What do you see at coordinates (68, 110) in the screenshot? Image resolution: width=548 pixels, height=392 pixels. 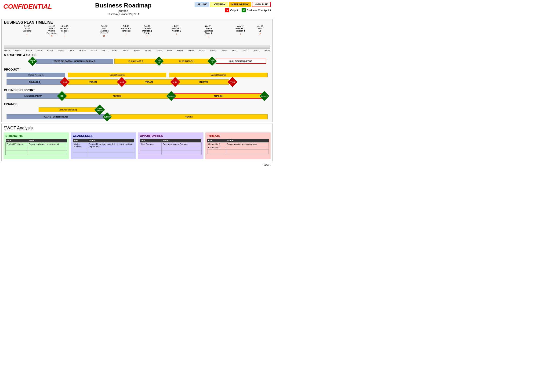 I see `venture-bar: Venture Fundraising` at bounding box center [68, 110].